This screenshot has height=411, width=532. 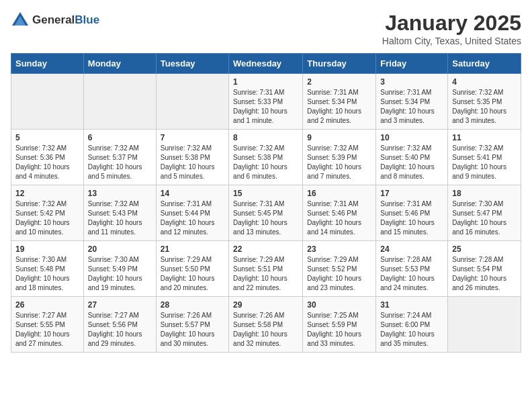 I want to click on calendar-cell: 7Sunrise: 7:32 AM Sunset: 5:38 PM Daylig…, so click(x=192, y=157).